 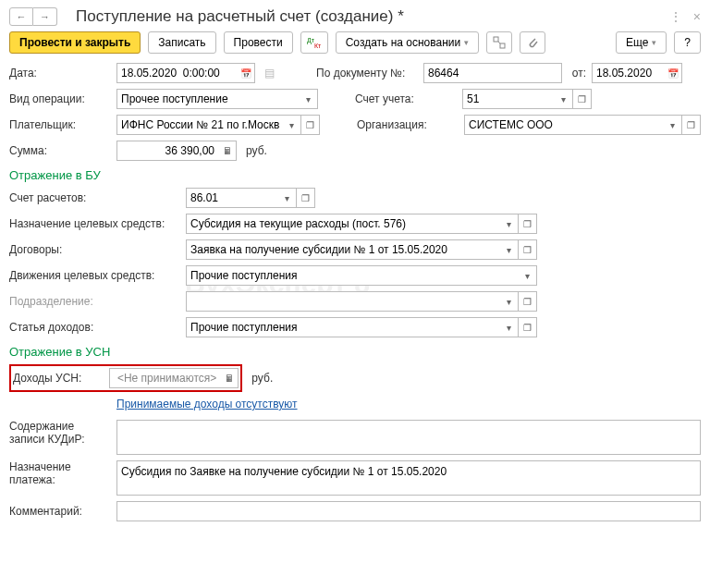 I want to click on sum-label: Сумма:, so click(x=60, y=151).